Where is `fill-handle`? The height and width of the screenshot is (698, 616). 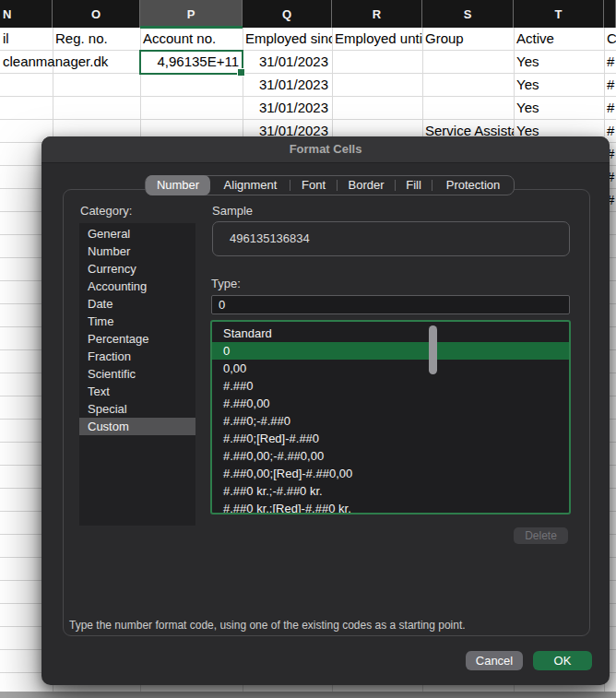
fill-handle is located at coordinates (242, 72).